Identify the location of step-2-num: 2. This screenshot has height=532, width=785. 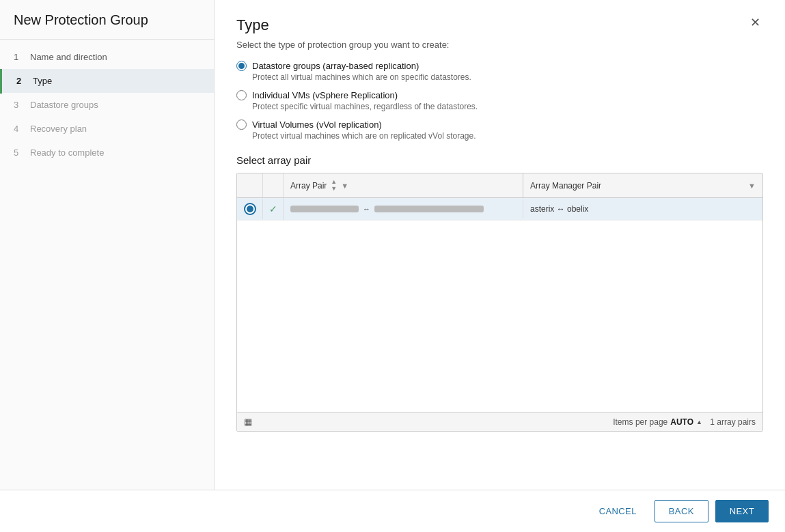
(21, 81).